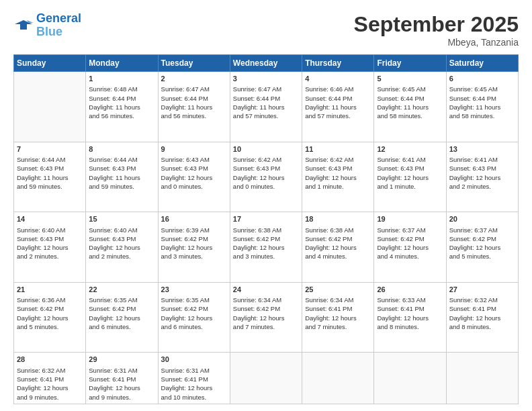 This screenshot has width=532, height=411. What do you see at coordinates (482, 149) in the screenshot?
I see `day-number: 13` at bounding box center [482, 149].